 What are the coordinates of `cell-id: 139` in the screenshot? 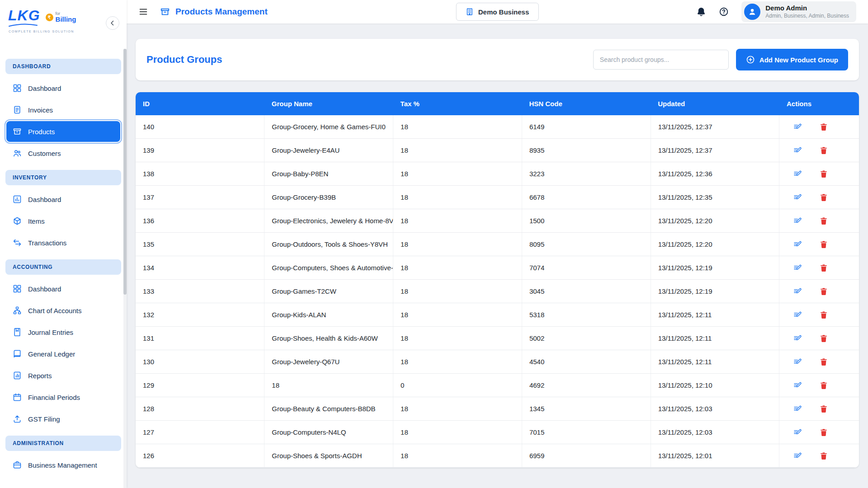 It's located at (200, 150).